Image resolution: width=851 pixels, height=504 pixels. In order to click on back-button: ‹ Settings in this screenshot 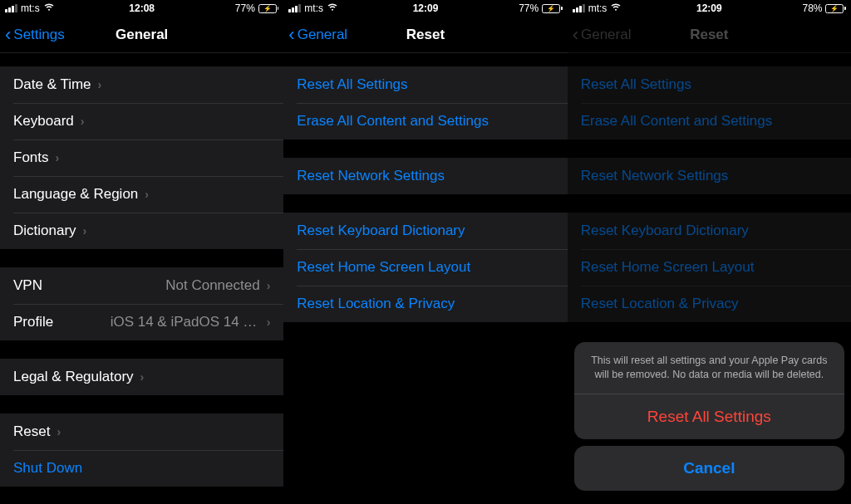, I will do `click(32, 35)`.